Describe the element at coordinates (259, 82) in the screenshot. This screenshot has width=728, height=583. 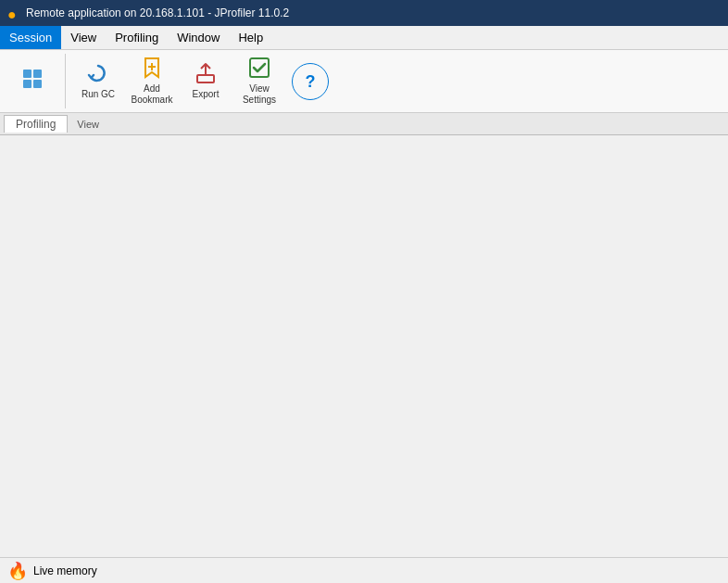
I see `toolbar-view-settings: View Settings` at that location.